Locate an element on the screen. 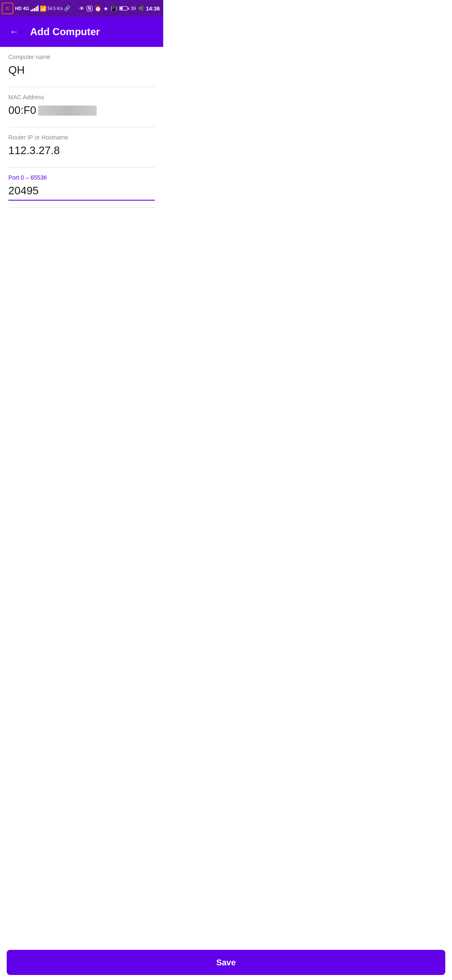 Image resolution: width=452 pixels, height=980 pixels. mac-address-value: 00:F0 is located at coordinates (82, 112).